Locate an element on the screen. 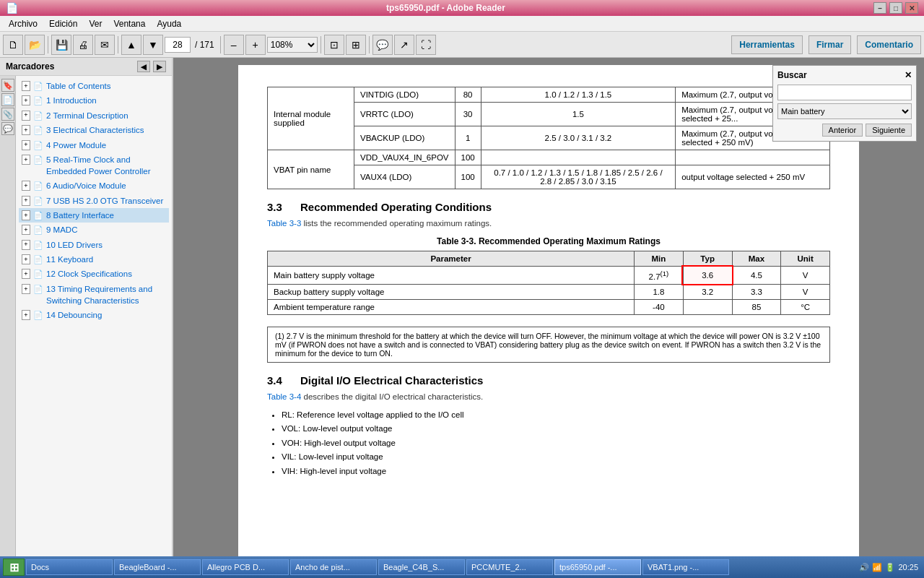  table-33: Parameter Min Typ Max Unit Main battery … is located at coordinates (549, 283).